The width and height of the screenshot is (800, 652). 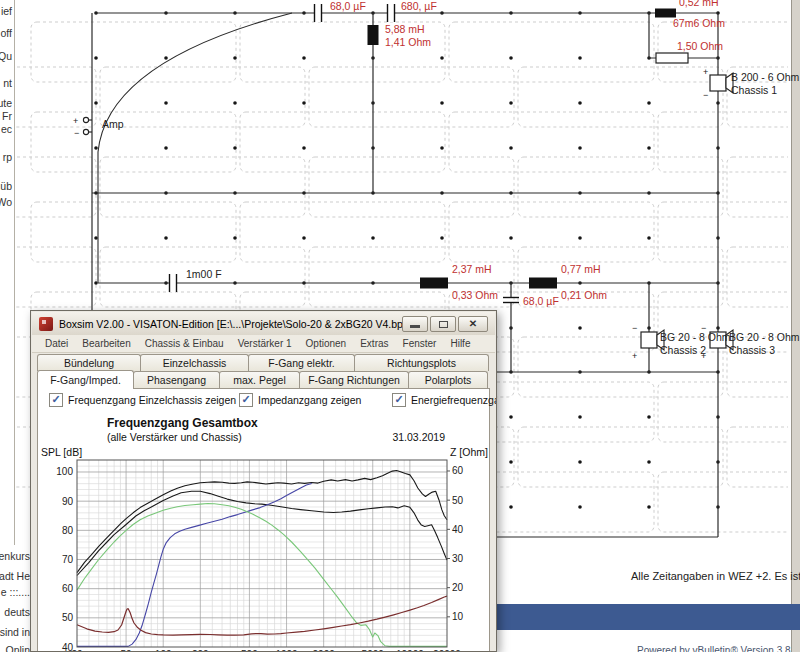 I want to click on svg-text: 680, µF, so click(x=419, y=6).